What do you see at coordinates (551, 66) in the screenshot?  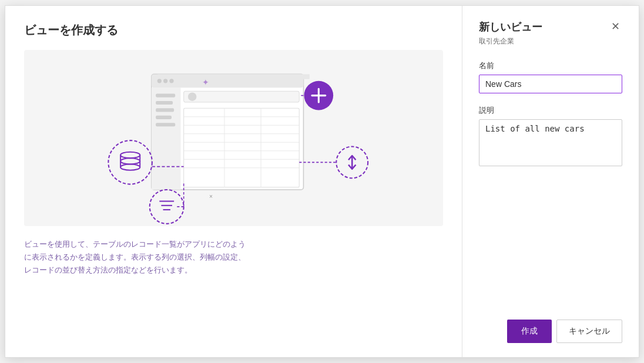 I see `name-label: 名前` at bounding box center [551, 66].